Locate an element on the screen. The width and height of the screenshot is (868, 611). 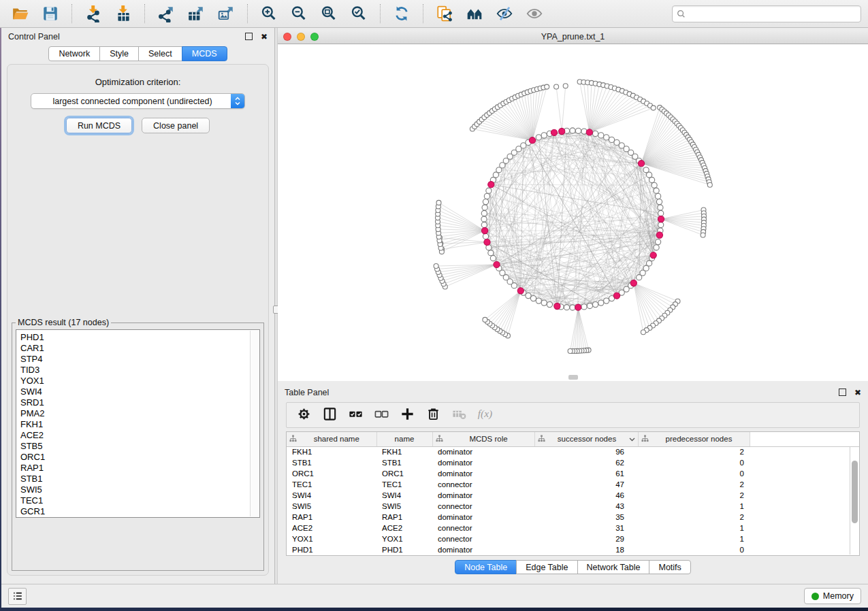
zoom-out-button is located at coordinates (299, 14).